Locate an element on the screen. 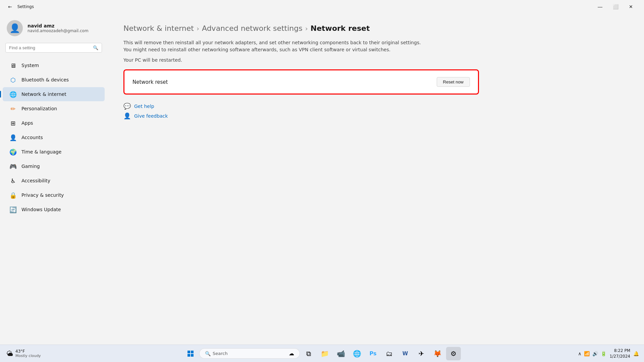 The width and height of the screenshot is (644, 362). breadcrumb: Network & internet › Advanced network se… is located at coordinates (376, 28).